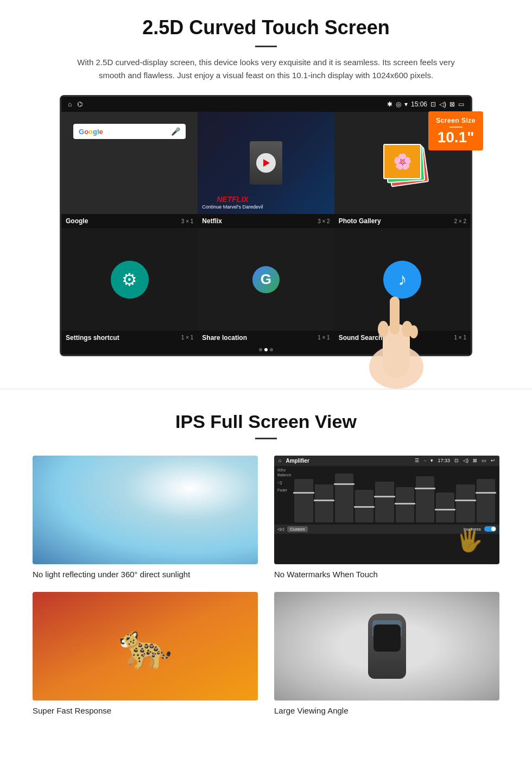  I want to click on sound-size: 1 × 1, so click(460, 338).